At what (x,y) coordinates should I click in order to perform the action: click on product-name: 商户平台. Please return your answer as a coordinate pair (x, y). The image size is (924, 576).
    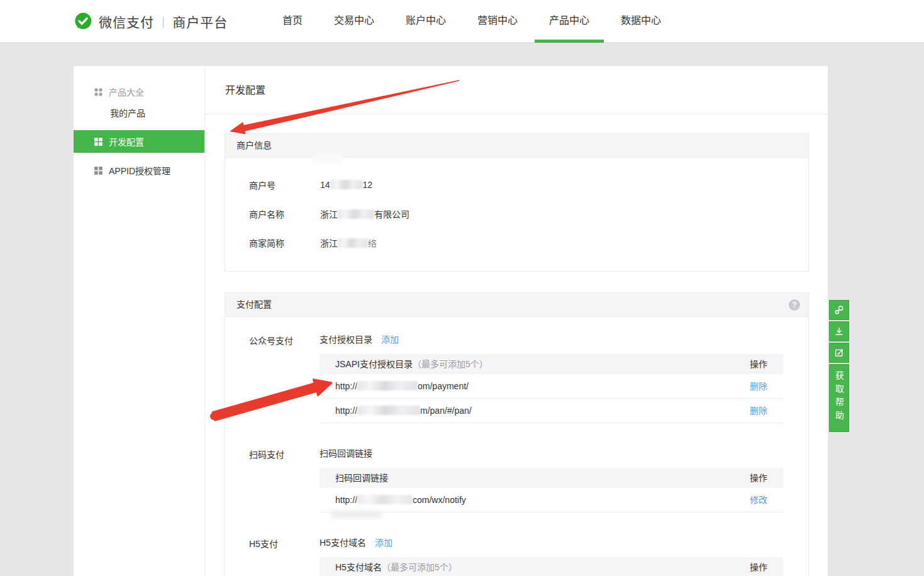
    Looking at the image, I should click on (200, 21).